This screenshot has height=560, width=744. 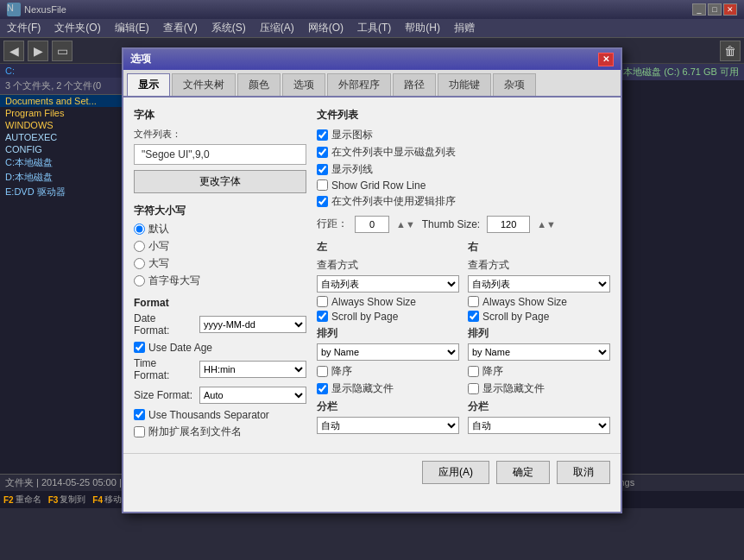 I want to click on left-sort-select: by Name, so click(x=388, y=352).